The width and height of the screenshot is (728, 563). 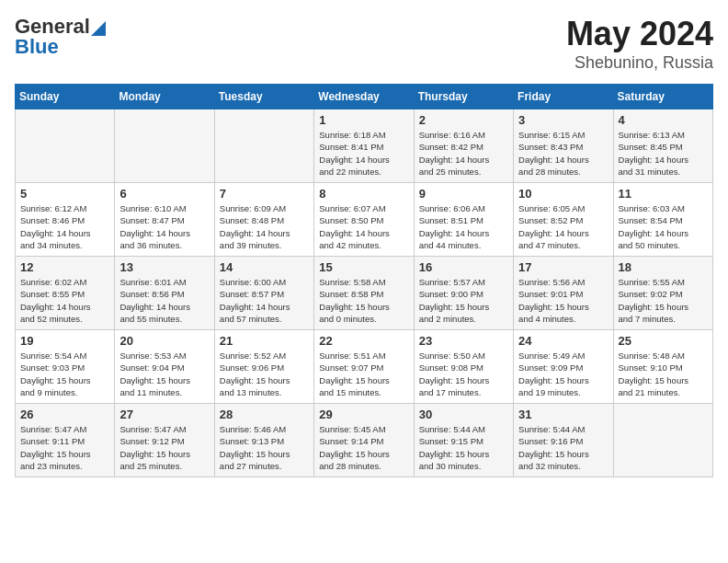 I want to click on calendar-cell: 9Sunrise: 6:06 AMSunset: 8:51 PMDaylight…, so click(x=463, y=220).